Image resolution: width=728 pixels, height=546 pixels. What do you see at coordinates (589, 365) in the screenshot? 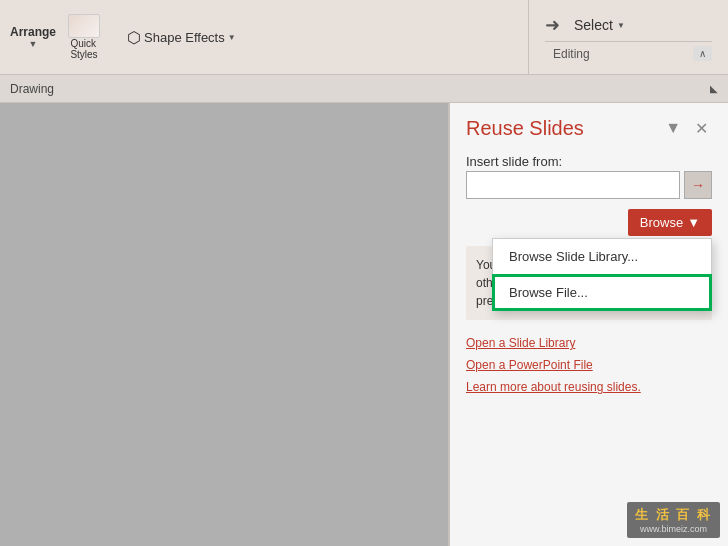
I see `panel-links: Open a Slide Library Open a PowerPoint F…` at bounding box center [589, 365].